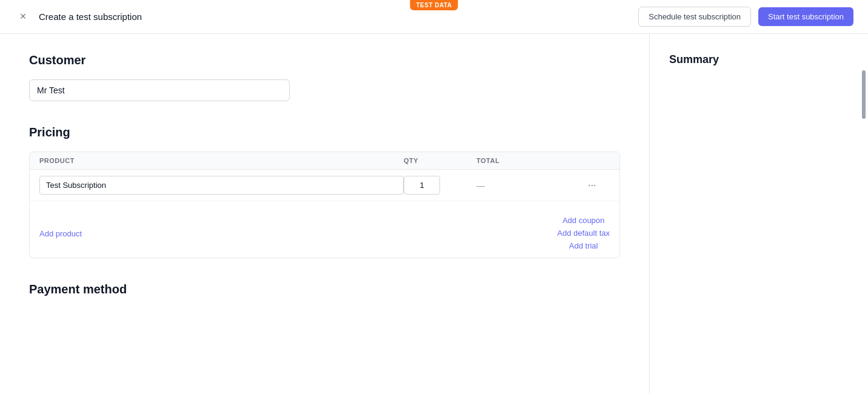  I want to click on add-coupon-button: Add coupon, so click(583, 221).